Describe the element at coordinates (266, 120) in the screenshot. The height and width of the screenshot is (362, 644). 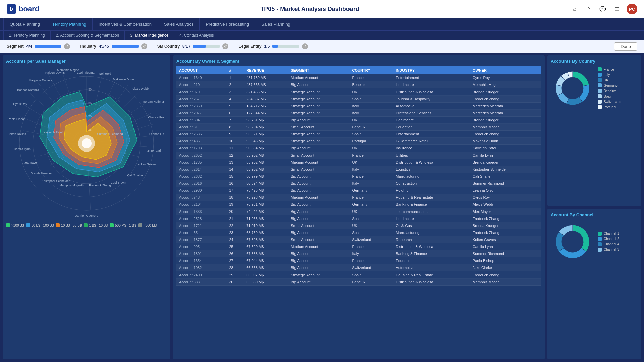
I see `table-cell: 98,731 M$` at that location.